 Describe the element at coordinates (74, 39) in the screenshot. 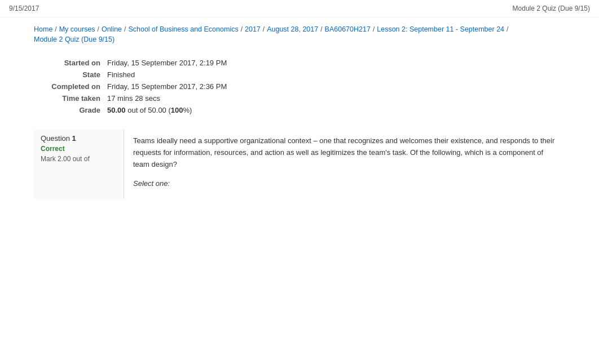

I see `breadcrumb-module-quiz: Module 2 Quiz (Due 9/15)` at that location.